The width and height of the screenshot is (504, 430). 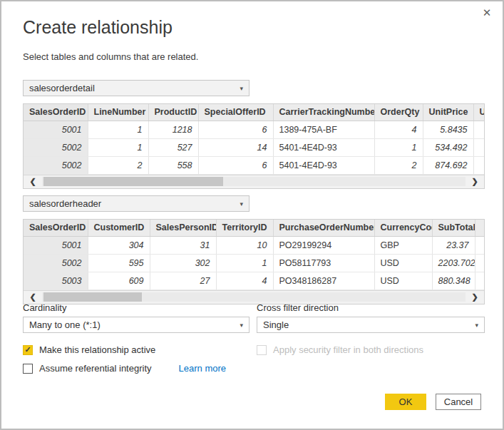 I want to click on cell: GBP, so click(x=403, y=245).